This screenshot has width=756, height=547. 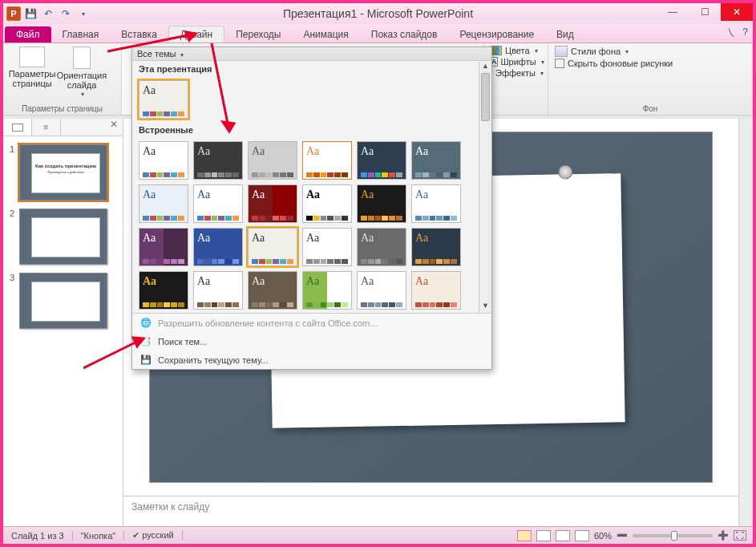 What do you see at coordinates (48, 14) in the screenshot?
I see `undo-icon: ↶` at bounding box center [48, 14].